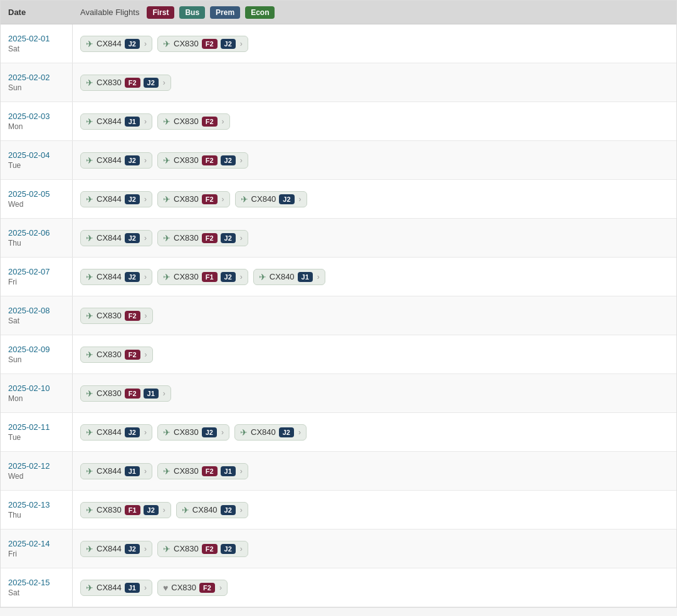  Describe the element at coordinates (29, 272) in the screenshot. I see `date-link: 2025-02-07` at that location.